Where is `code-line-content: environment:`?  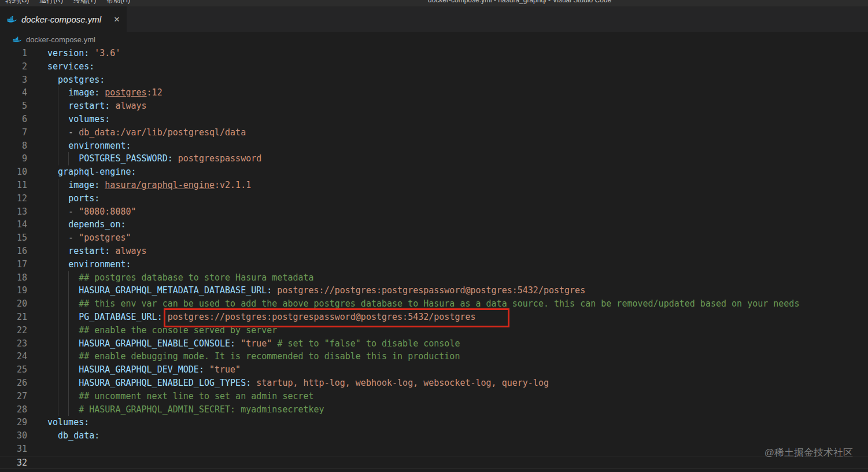 code-line-content: environment: is located at coordinates (458, 146).